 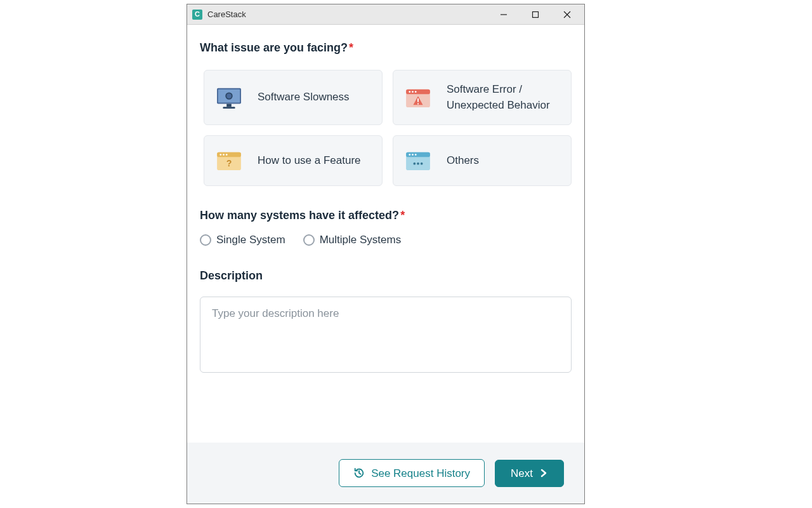 I want to click on close-button, so click(x=567, y=15).